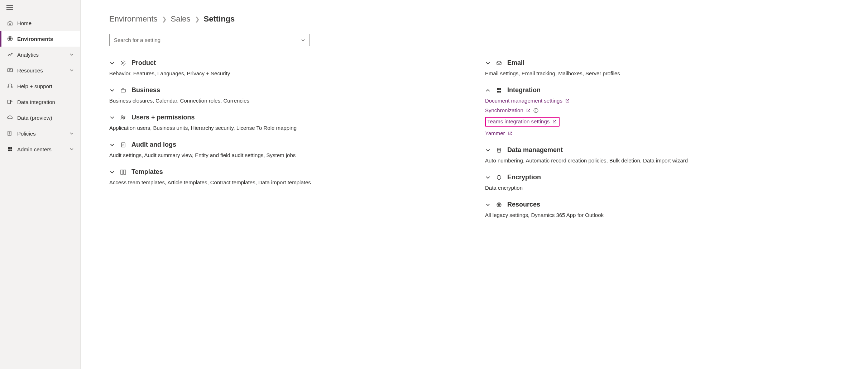  I want to click on clipboard-icon, so click(123, 145).